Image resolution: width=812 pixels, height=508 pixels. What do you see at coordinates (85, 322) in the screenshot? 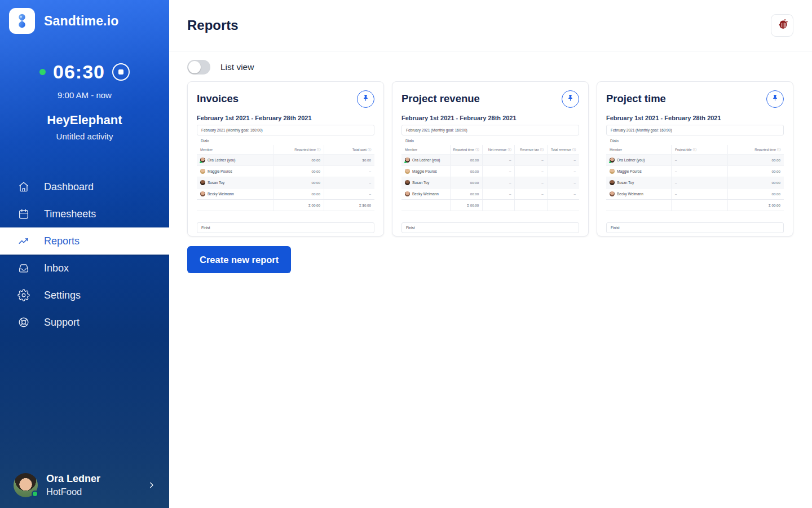
I see `sidebar-item-support: Support` at bounding box center [85, 322].